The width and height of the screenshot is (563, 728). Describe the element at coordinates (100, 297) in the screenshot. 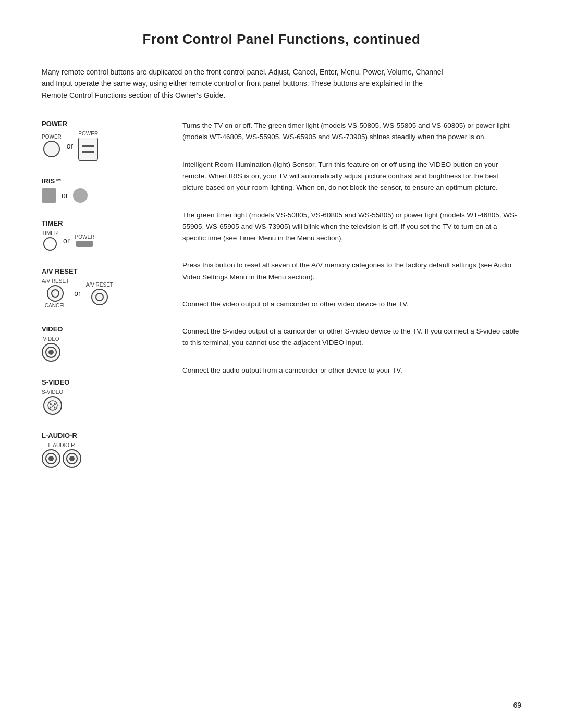

I see `av-reset-inner-right` at that location.